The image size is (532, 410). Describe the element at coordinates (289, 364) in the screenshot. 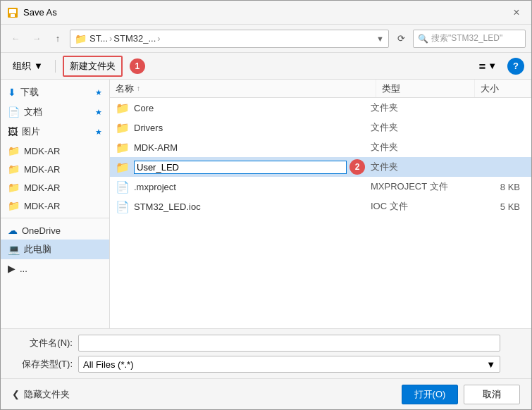

I see `filetype-select: All Files (*.*) ▼` at that location.